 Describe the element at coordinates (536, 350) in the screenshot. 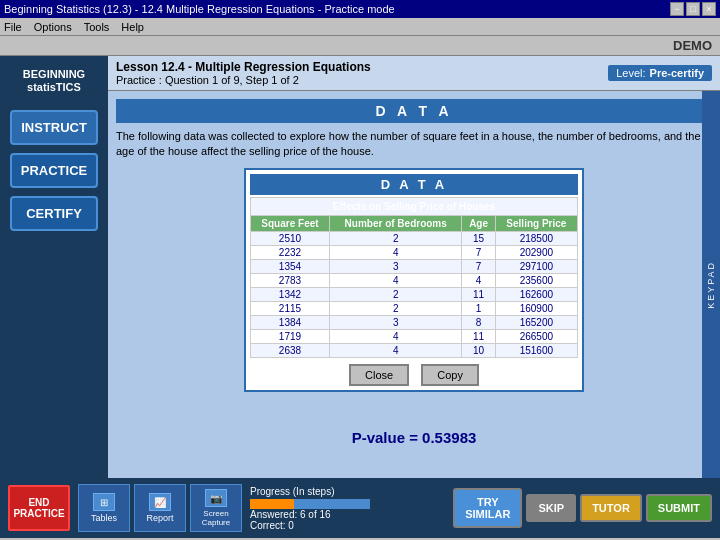

I see `table-cell: 151600` at that location.